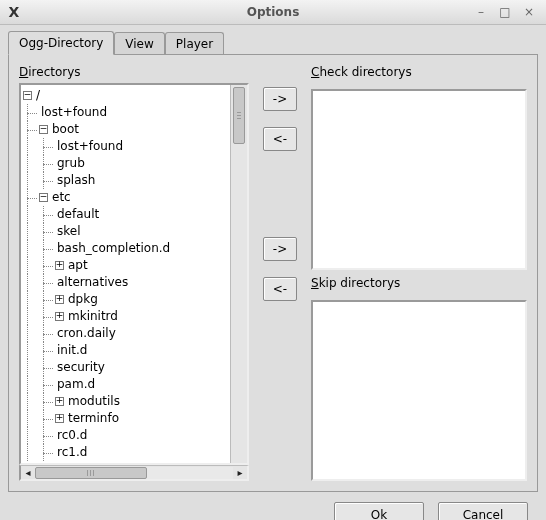 This screenshot has height=520, width=546. I want to click on window-title: Options, so click(273, 12).